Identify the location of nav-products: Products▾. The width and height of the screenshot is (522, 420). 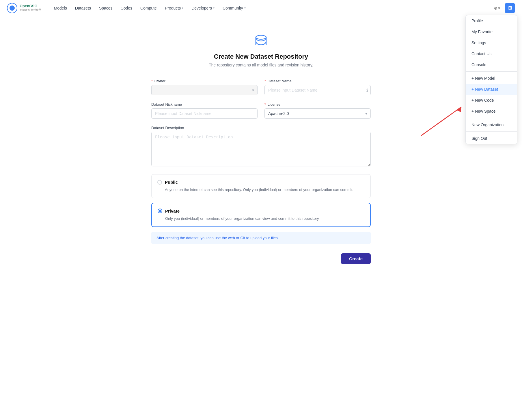
(174, 8).